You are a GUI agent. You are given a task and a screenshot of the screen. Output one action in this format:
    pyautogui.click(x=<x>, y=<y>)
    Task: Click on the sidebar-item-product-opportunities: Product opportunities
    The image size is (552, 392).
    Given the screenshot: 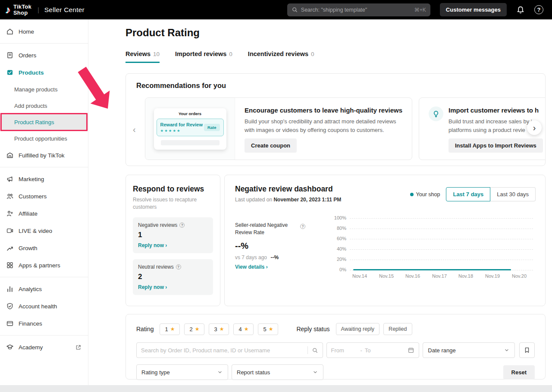 What is the action you would take?
    pyautogui.click(x=44, y=138)
    